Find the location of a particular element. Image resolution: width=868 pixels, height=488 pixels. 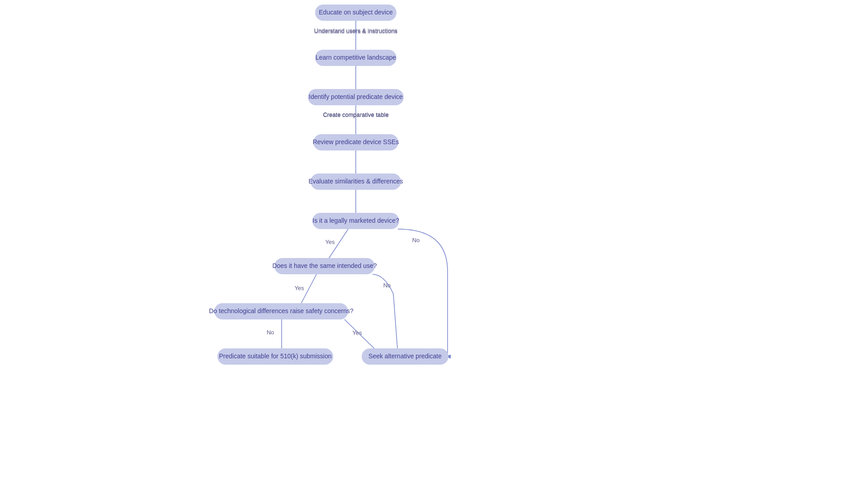

node-intended-label: Does it have the same intended use? is located at coordinates (325, 266).